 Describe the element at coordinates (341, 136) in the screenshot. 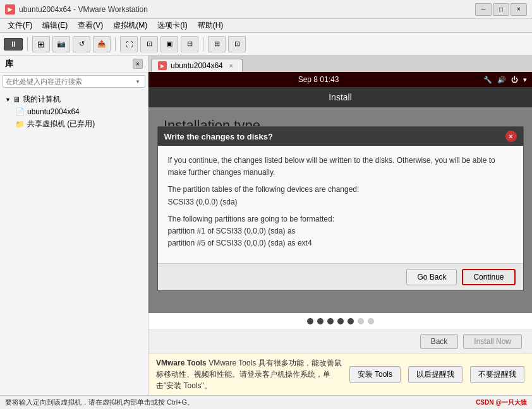

I see `dialog-title-bar: Write the changes to disks? ×` at that location.